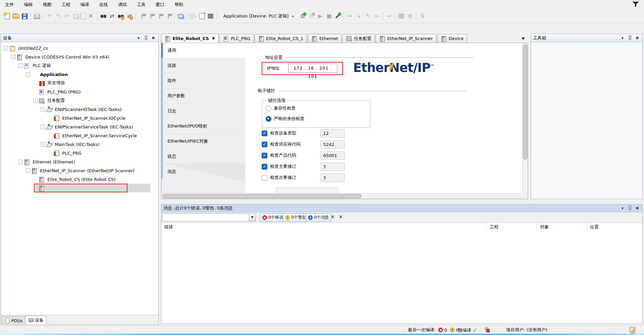 The width and height of the screenshot is (644, 335). I want to click on monitor-grid-button, so click(401, 16).